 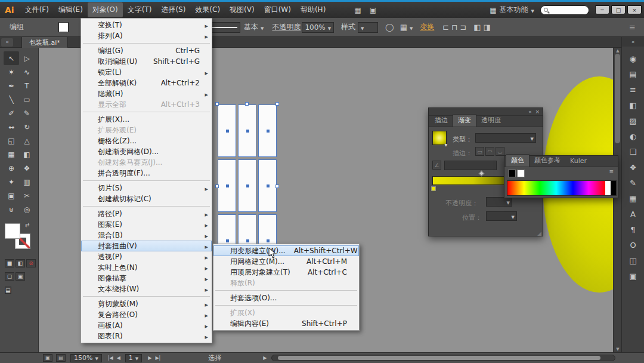 I want to click on menu-item: 隐藏(H), so click(x=147, y=94).